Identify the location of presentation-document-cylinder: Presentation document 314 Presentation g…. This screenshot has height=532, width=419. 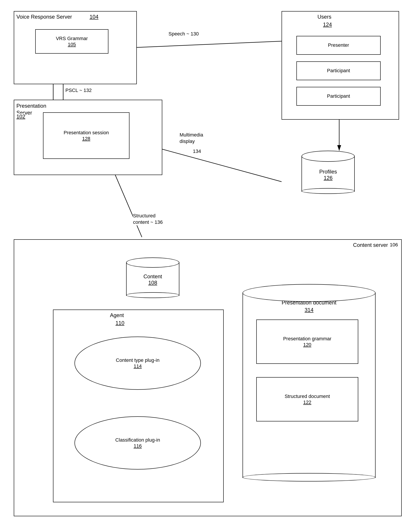
(309, 384).